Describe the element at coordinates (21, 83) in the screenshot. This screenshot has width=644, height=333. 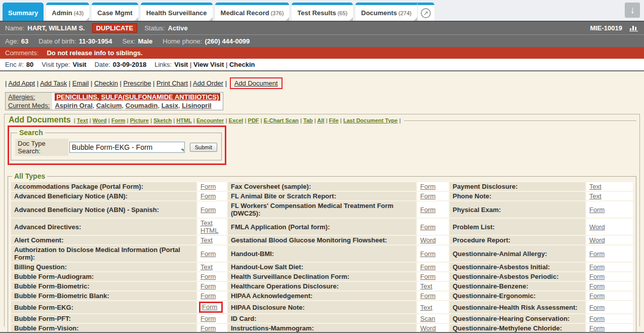
I see `quick-link-add-appt: Add Appt` at that location.